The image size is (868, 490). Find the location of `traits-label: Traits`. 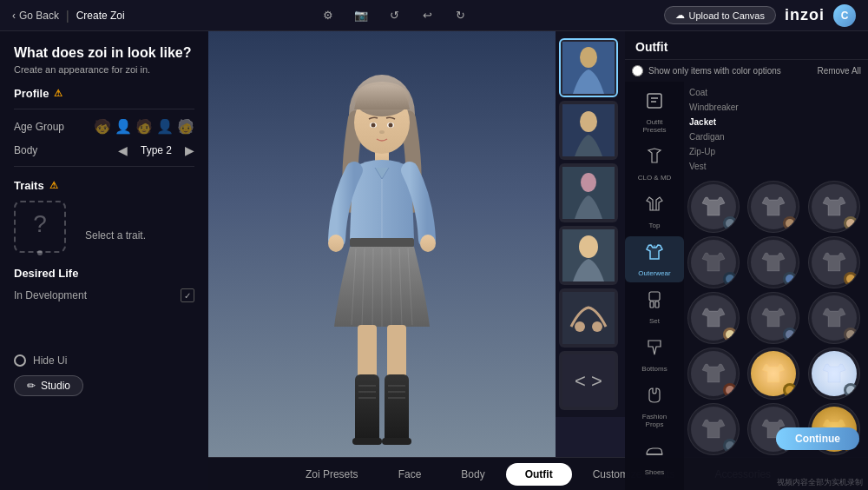

traits-label: Traits is located at coordinates (30, 186).